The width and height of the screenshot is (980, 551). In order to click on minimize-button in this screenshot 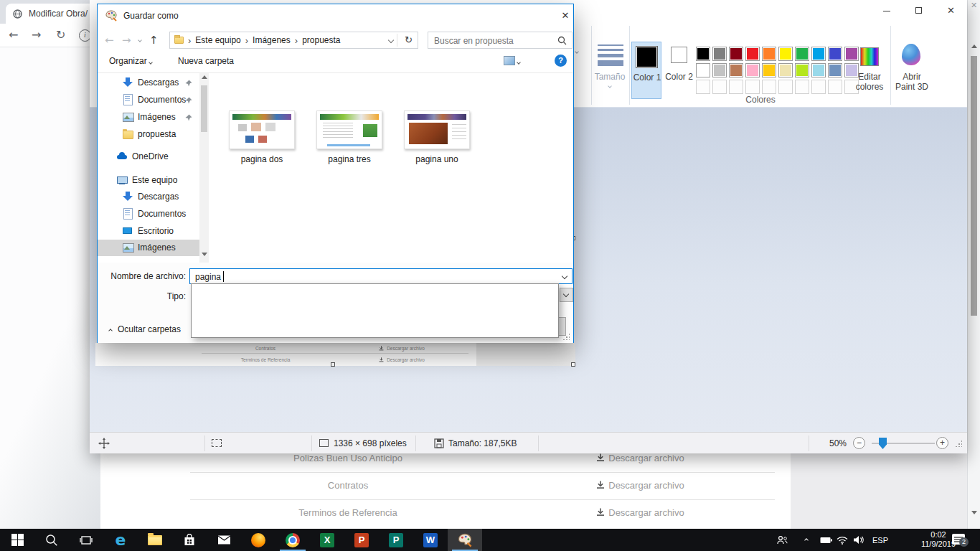, I will do `click(887, 11)`.